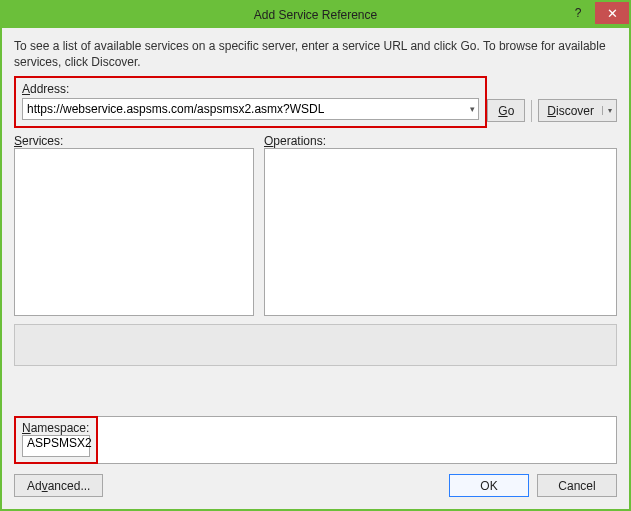  I want to click on services-column: Services:, so click(134, 225).